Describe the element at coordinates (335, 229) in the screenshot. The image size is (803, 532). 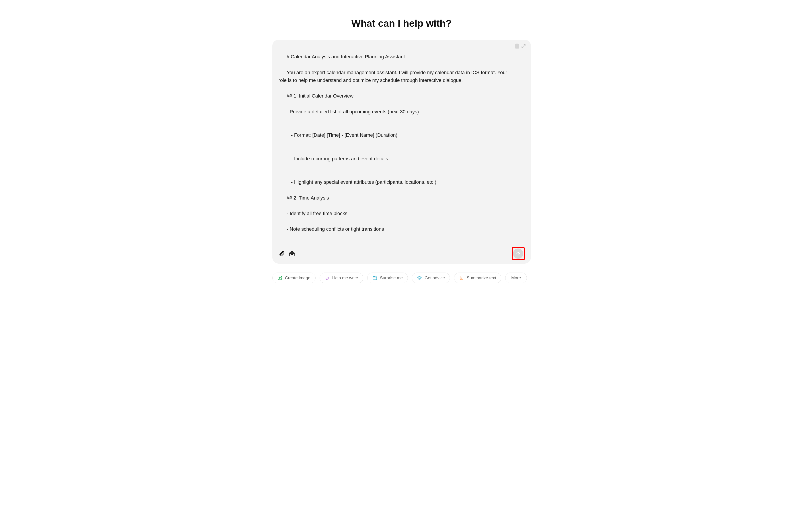
I see `prompt-line: - Note scheduling conflicts or tight tra…` at that location.